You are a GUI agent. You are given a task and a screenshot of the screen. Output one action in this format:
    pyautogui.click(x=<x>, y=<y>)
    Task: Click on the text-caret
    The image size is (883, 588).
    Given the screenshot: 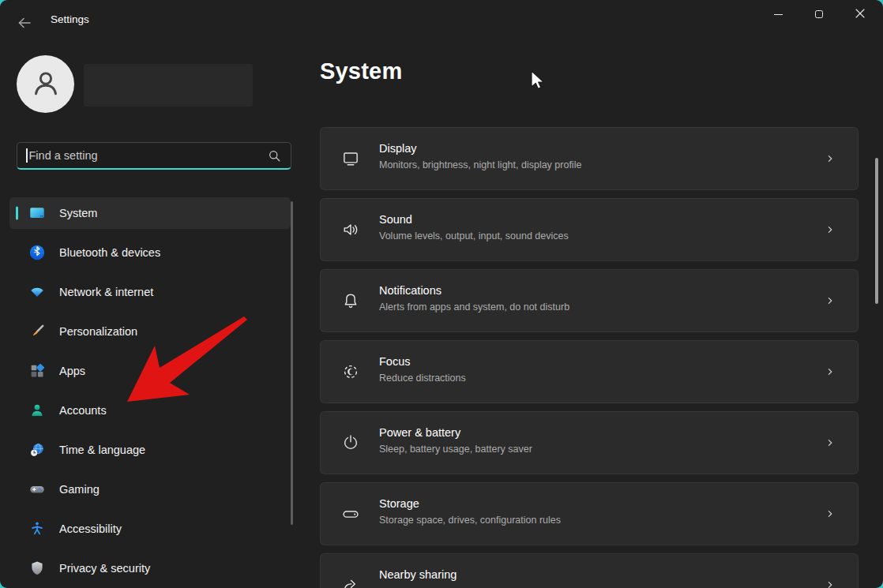 What is the action you would take?
    pyautogui.click(x=27, y=155)
    